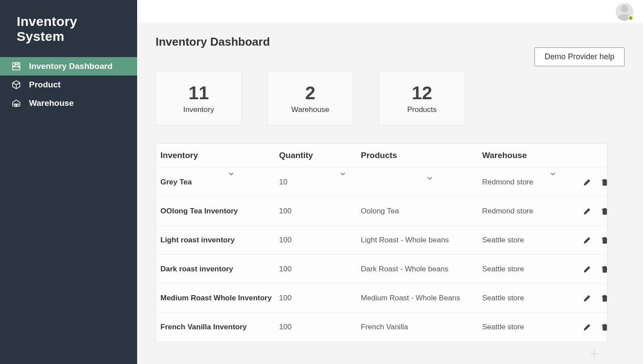 This screenshot has height=364, width=643. What do you see at coordinates (220, 327) in the screenshot?
I see `cell-inventory: French Vanilla Inventory` at bounding box center [220, 327].